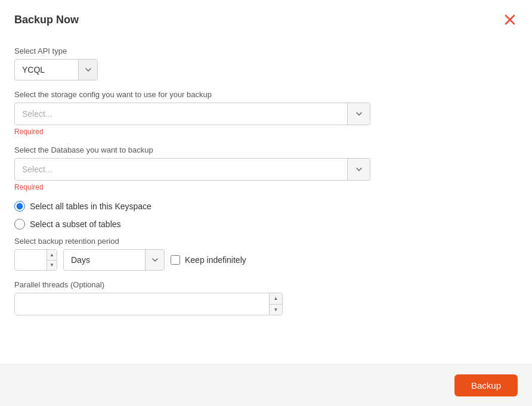 This screenshot has width=532, height=406. What do you see at coordinates (266, 298) in the screenshot?
I see `parallel-threads-group: Parallel threads (Optional) 8 ▲ ▼` at bounding box center [266, 298].